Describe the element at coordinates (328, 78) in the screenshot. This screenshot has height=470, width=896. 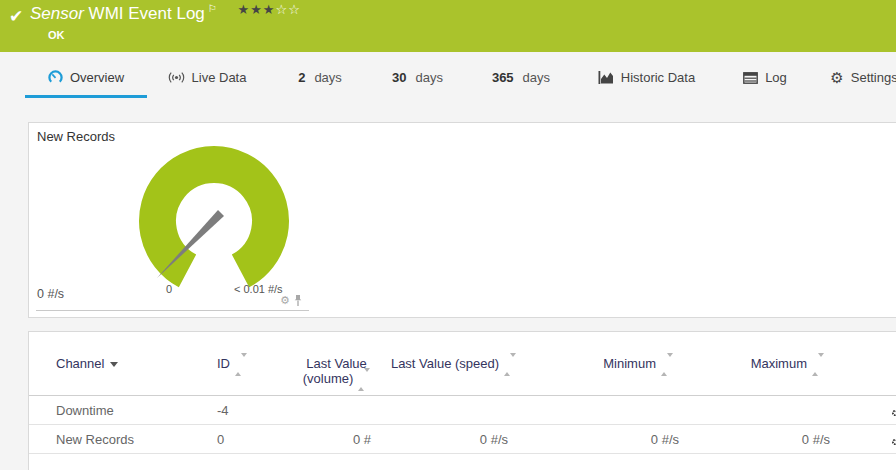
I see `tab-2-days-unit: days` at that location.